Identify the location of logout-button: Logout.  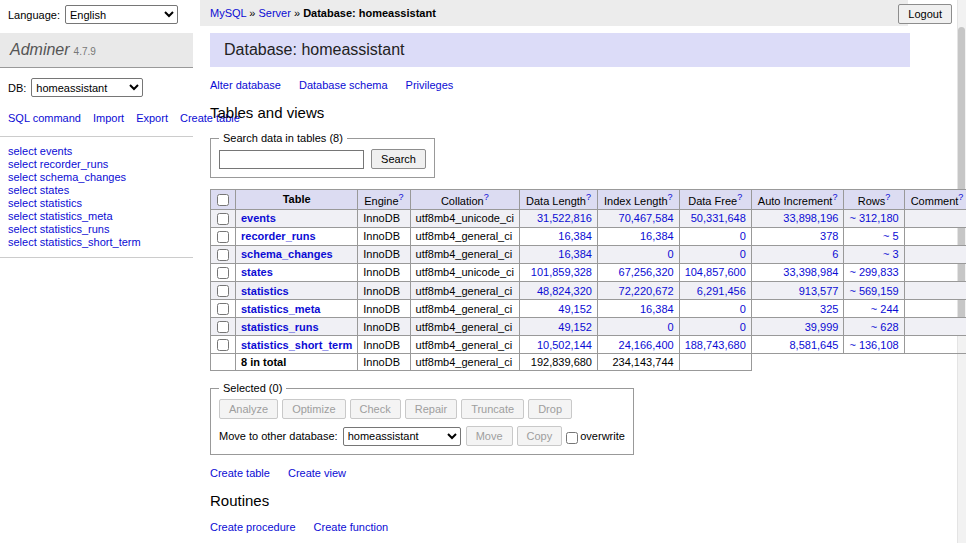
(925, 14).